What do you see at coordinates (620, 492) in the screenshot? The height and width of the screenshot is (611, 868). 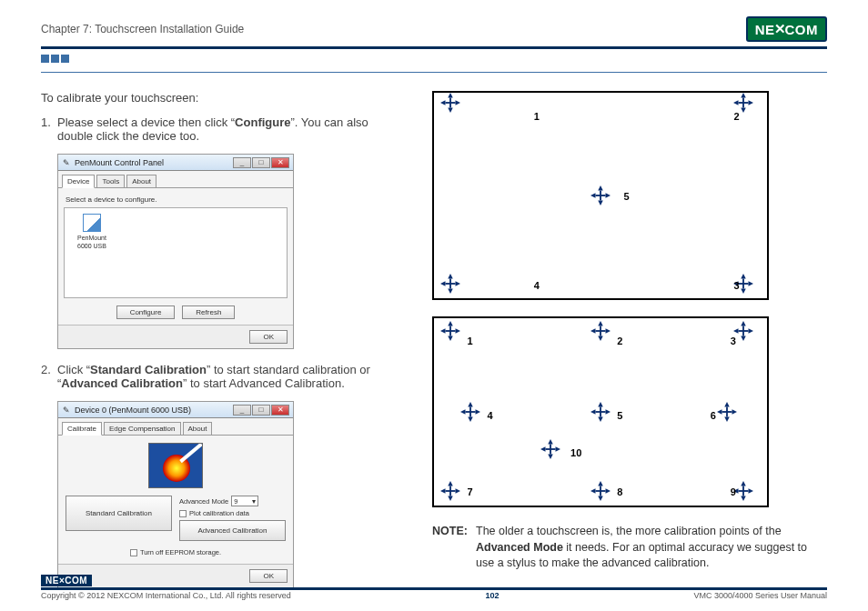 I see `calibration-point-label: 8` at bounding box center [620, 492].